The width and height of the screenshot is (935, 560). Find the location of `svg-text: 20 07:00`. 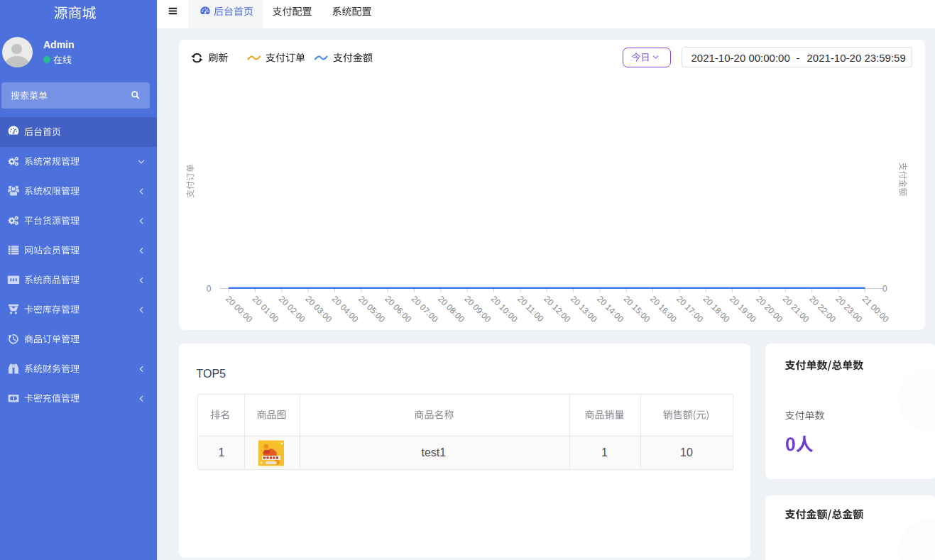

svg-text: 20 07:00 is located at coordinates (425, 309).